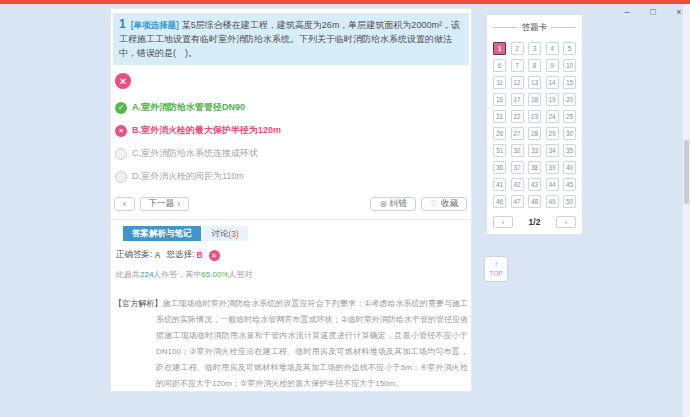  Describe the element at coordinates (164, 204) in the screenshot. I see `next-question-button: 下一题 ›` at that location.